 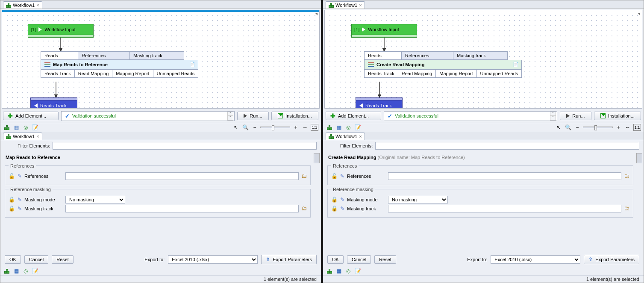 I want to click on port-masking-track: Masking track, so click(x=480, y=56).